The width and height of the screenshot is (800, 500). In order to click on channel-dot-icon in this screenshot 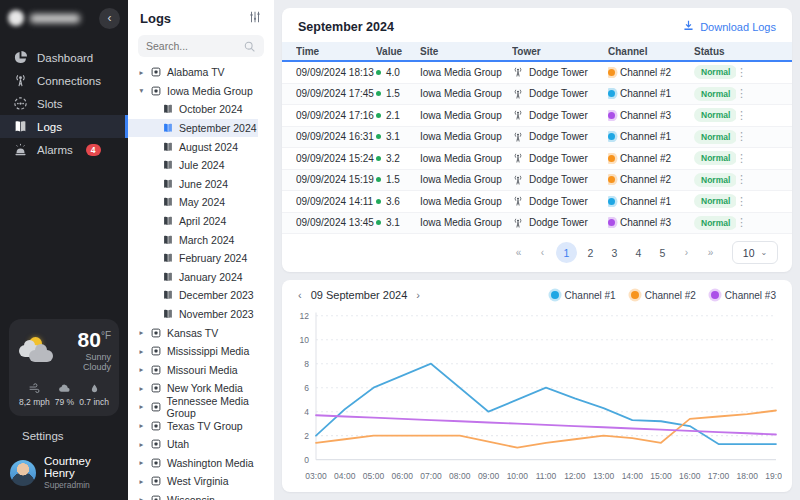, I will do `click(612, 116)`.